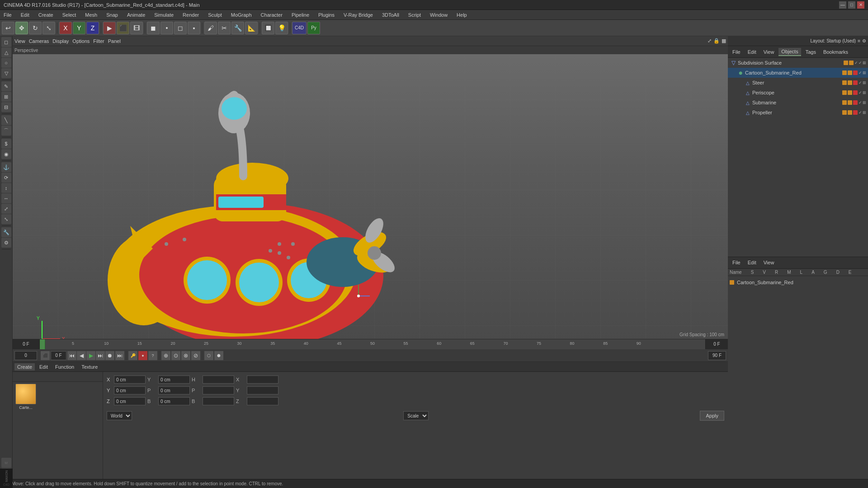 The image size is (868, 488). I want to click on y-axis-button: Y, so click(79, 28).